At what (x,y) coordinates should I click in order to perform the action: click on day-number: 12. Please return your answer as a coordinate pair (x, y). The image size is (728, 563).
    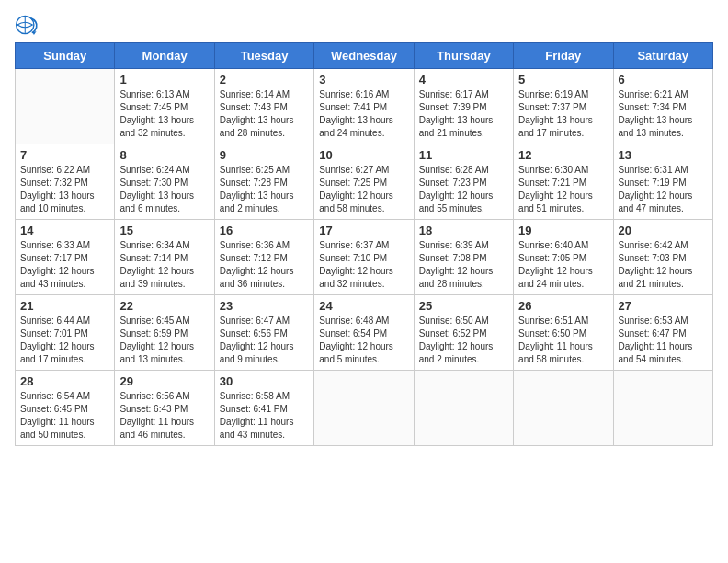
    Looking at the image, I should click on (563, 155).